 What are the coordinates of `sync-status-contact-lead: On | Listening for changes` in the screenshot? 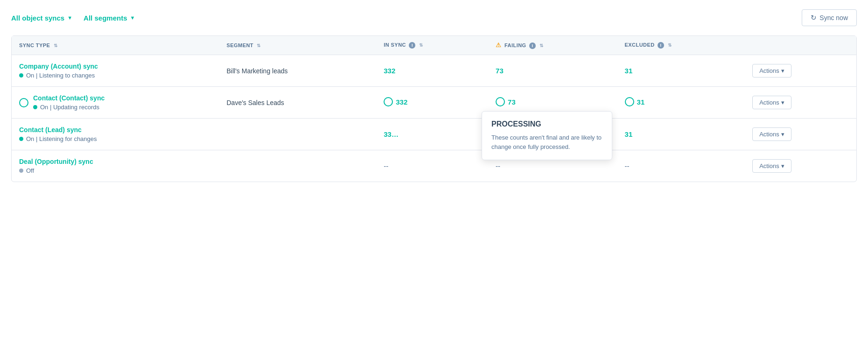 It's located at (115, 139).